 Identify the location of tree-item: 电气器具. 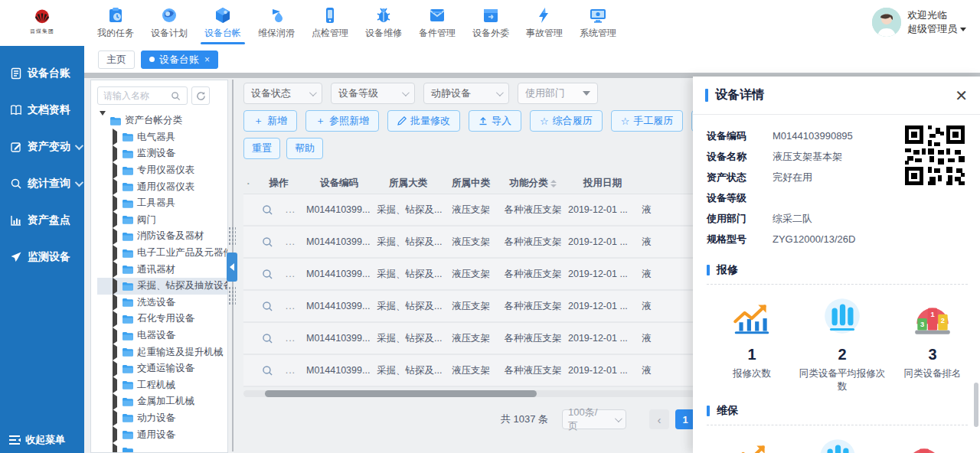
(162, 138).